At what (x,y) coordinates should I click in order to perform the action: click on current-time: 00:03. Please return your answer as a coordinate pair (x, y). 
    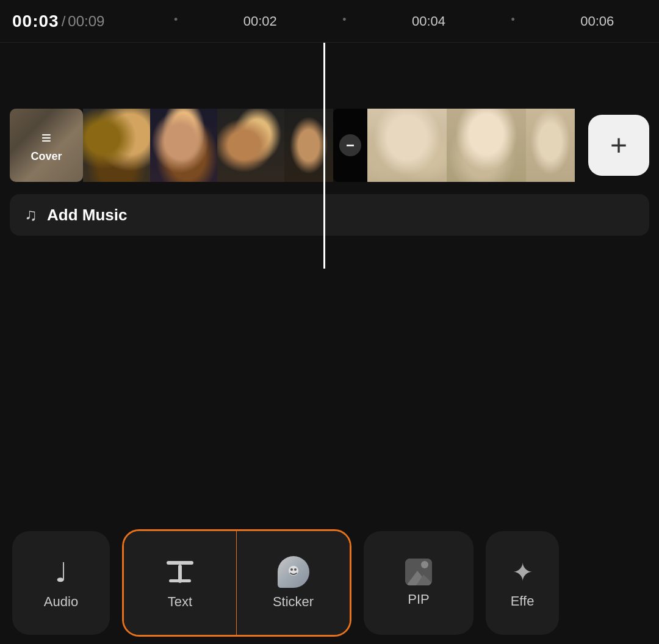
    Looking at the image, I should click on (35, 21).